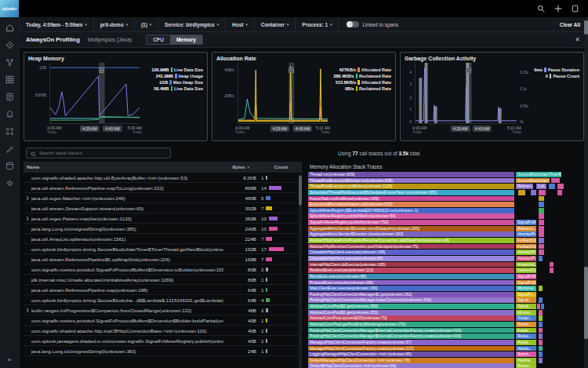 Image resolution: width=588 pixels, height=368 pixels. Describe the element at coordinates (411, 342) in the screenshot. I see `flame-frame: ManagedHttpClientConnectionFactory.creat…` at that location.